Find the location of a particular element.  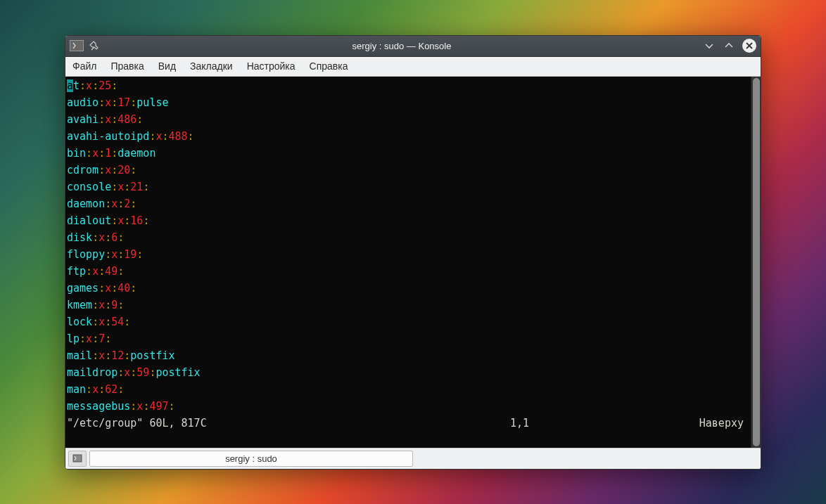

status-file: "/etc/group" 60L, 817C is located at coordinates (288, 423).